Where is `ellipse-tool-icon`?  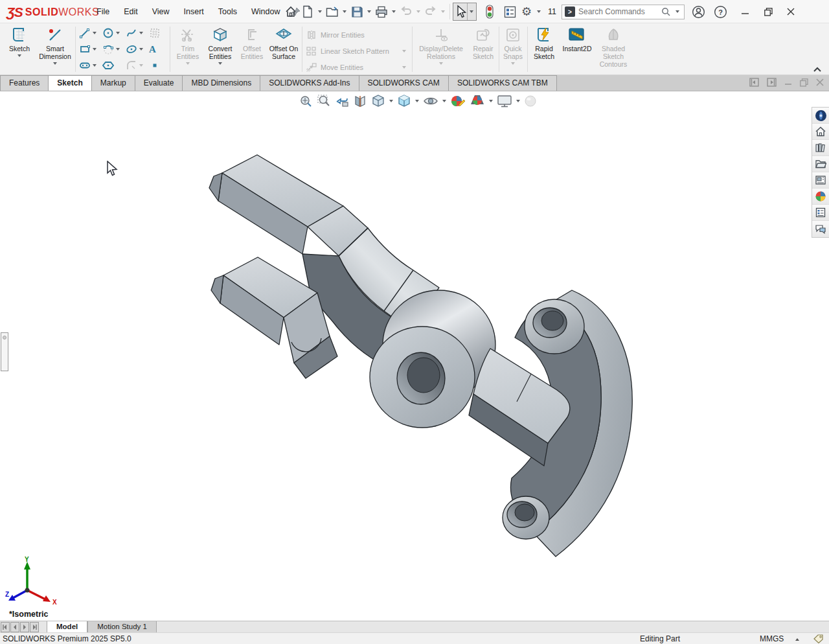 ellipse-tool-icon is located at coordinates (131, 49).